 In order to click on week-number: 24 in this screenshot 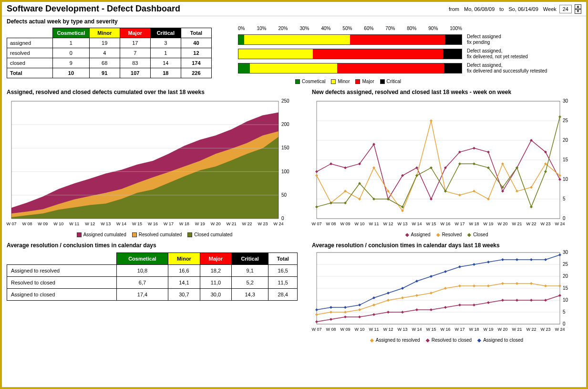, I will do `click(566, 9)`.